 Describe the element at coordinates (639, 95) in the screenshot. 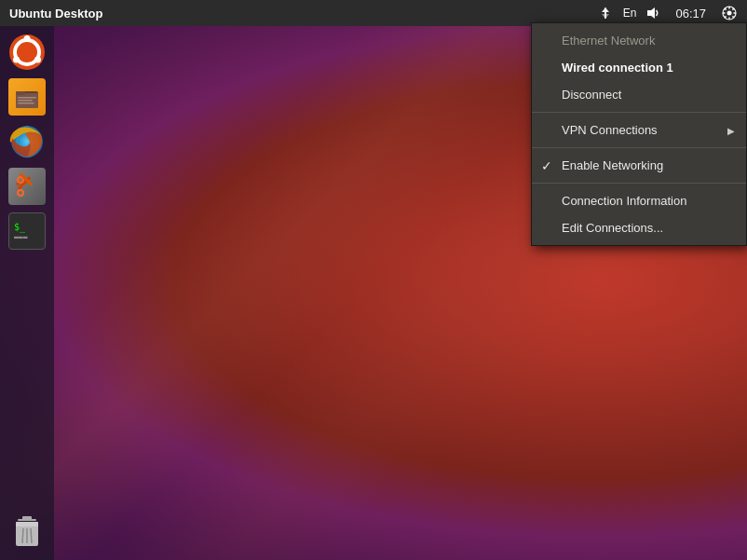

I see `menu-item-disconnect: Disconnect` at that location.